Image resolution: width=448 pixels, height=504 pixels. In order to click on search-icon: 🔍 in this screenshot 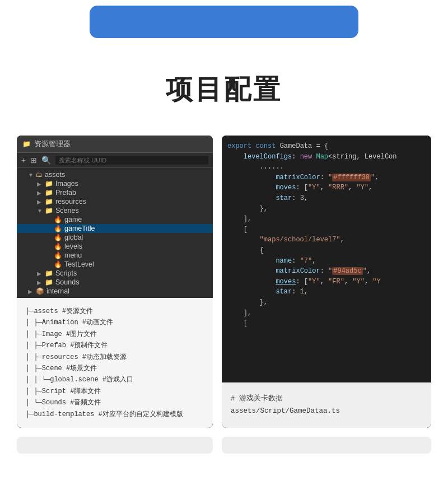, I will do `click(46, 160)`.